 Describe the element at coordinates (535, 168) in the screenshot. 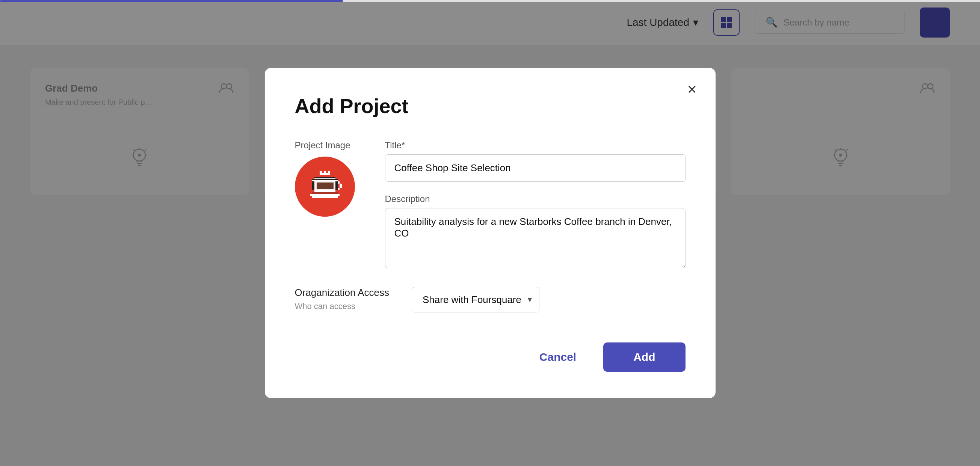

I see `title-input` at that location.